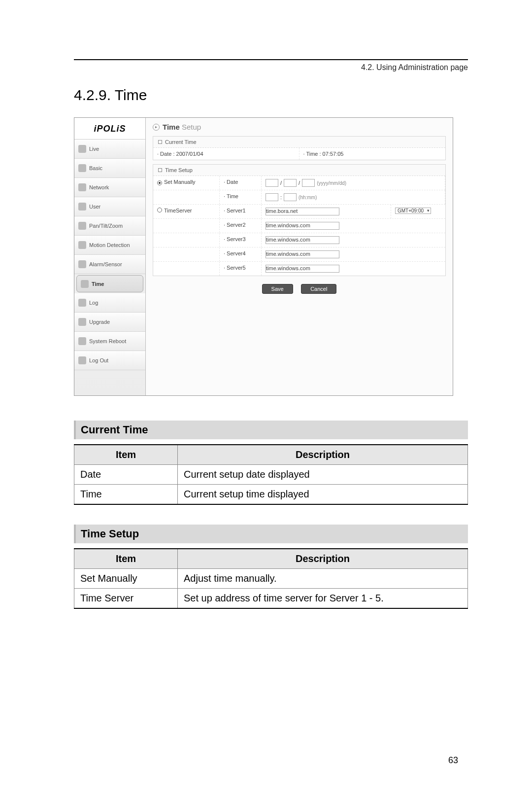 The height and width of the screenshot is (810, 532). I want to click on button-row: Save Cancel, so click(299, 289).